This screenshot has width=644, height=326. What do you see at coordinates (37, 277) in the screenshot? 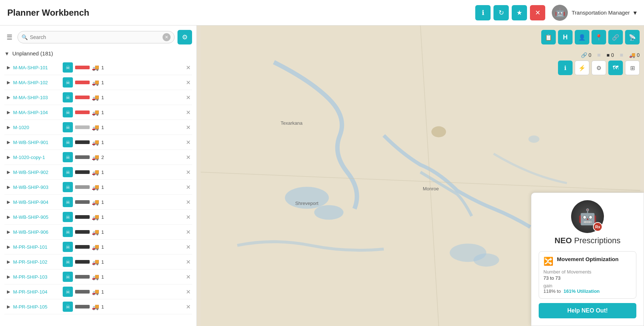
I see `shipment-link: M-PR-SHIP-103` at bounding box center [37, 277].